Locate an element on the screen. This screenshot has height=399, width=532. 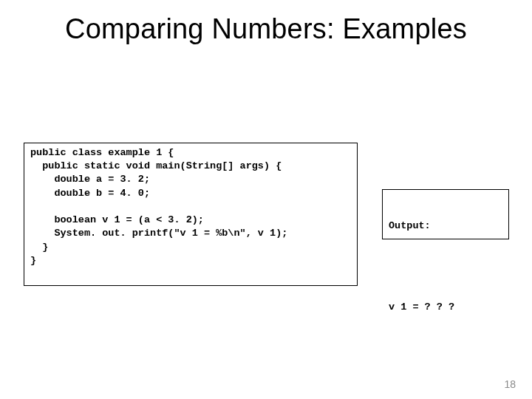
slide-title: Comparing Numbers: Examples is located at coordinates (266, 30).